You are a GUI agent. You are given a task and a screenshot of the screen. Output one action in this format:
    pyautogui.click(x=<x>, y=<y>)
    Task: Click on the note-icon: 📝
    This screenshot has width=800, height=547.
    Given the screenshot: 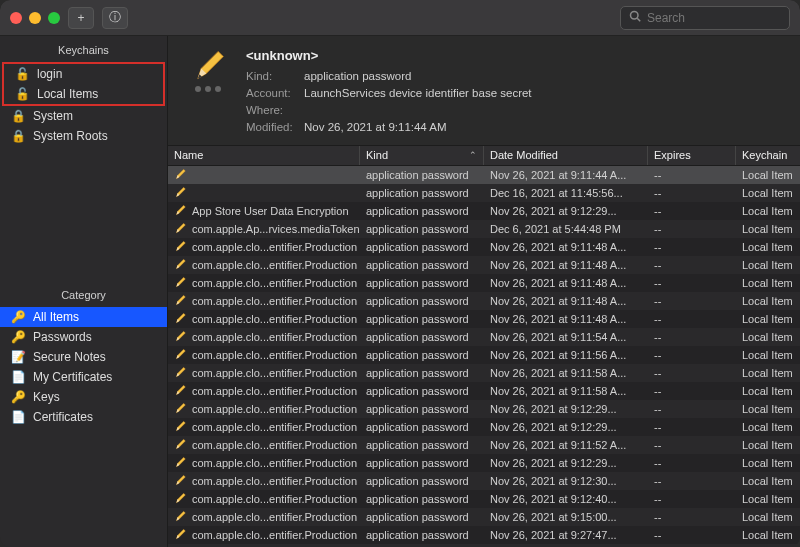 What is the action you would take?
    pyautogui.click(x=18, y=357)
    